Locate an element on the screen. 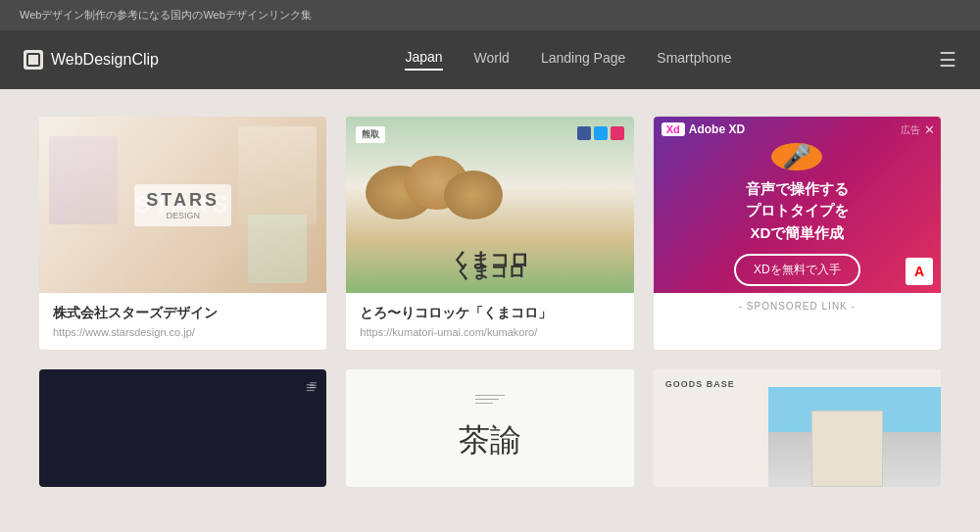  kumakoro-bg: 熊取 くまコロ is located at coordinates (490, 205).